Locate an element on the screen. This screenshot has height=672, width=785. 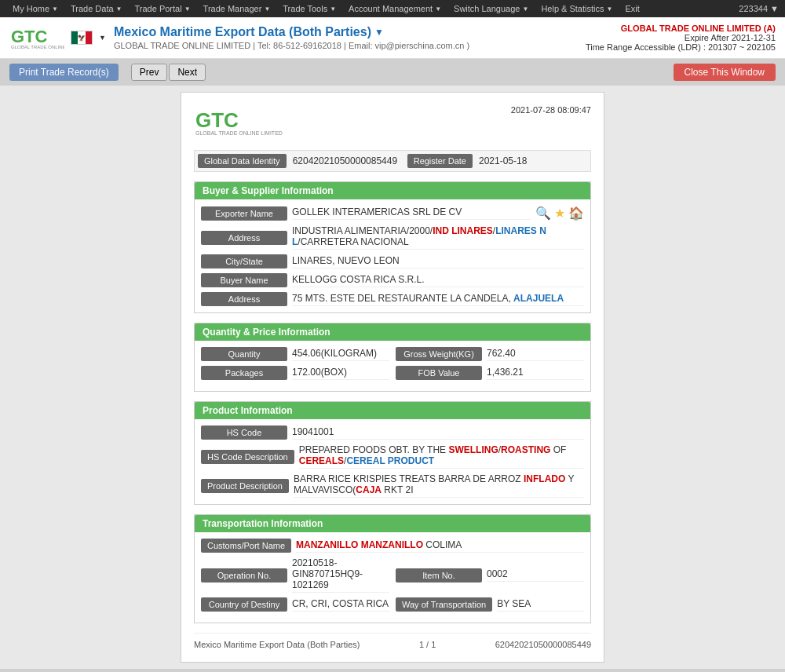
customs-port-row: Customs/Port Name MANZANILLO MANZANILLO … is located at coordinates (392, 546).